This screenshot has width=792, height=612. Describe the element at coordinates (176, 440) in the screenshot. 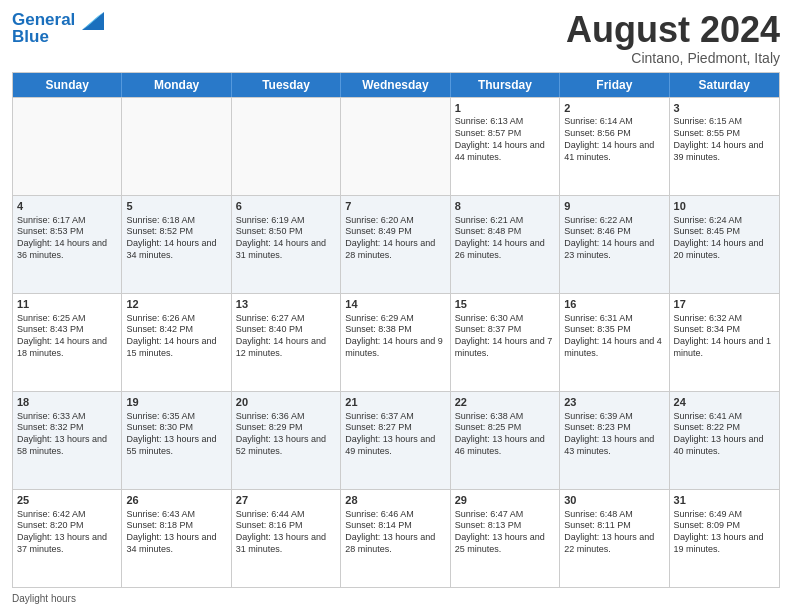

I see `calendar-cell-day-19: 19Sunrise: 6:35 AM Sunset: 8:30 PM Dayli…` at that location.